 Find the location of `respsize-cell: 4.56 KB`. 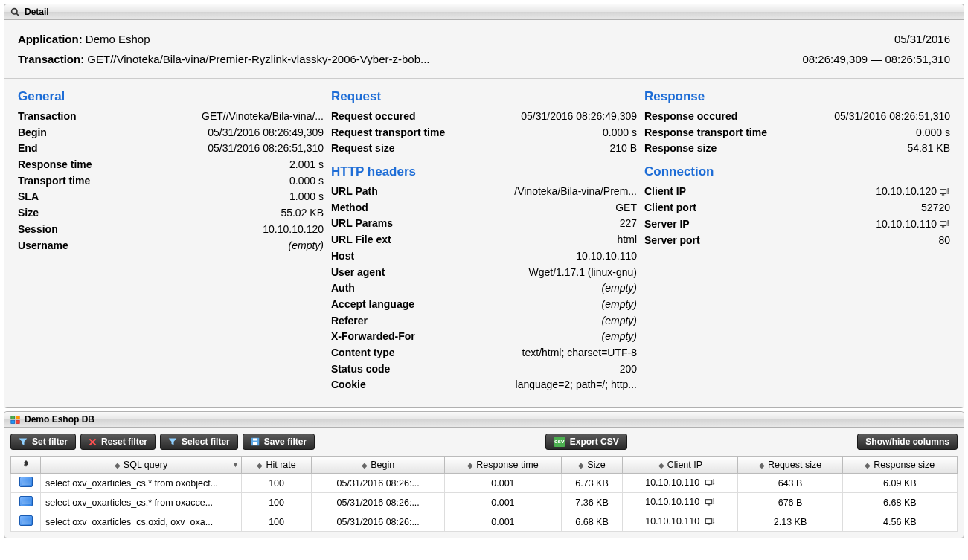

respsize-cell: 4.56 KB is located at coordinates (900, 522).